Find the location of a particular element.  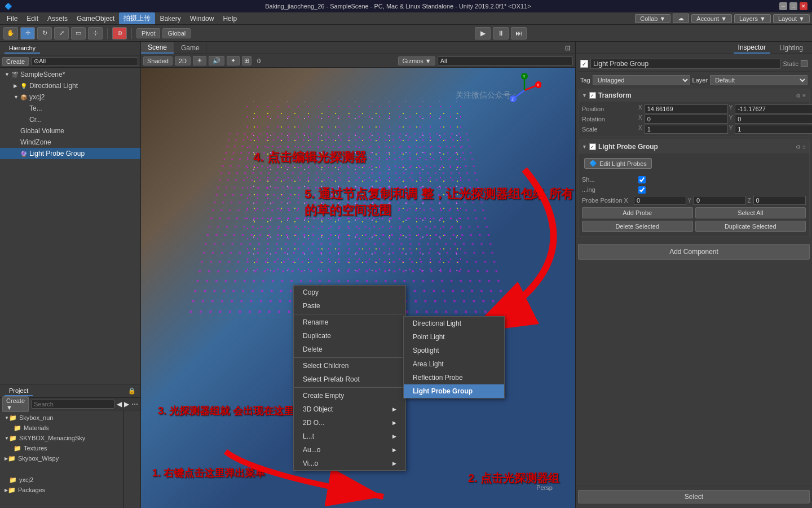

menu-edit: Edit is located at coordinates (33, 19).